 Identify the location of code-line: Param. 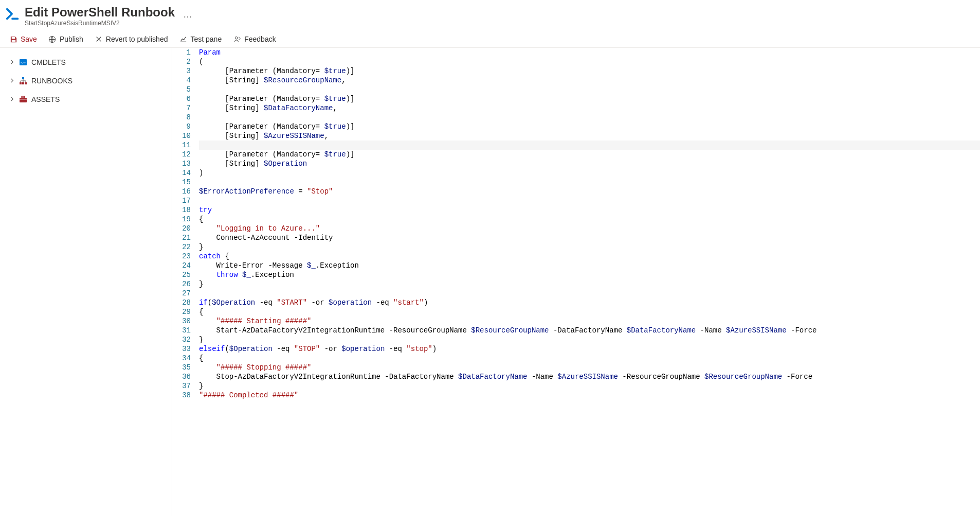
(589, 52).